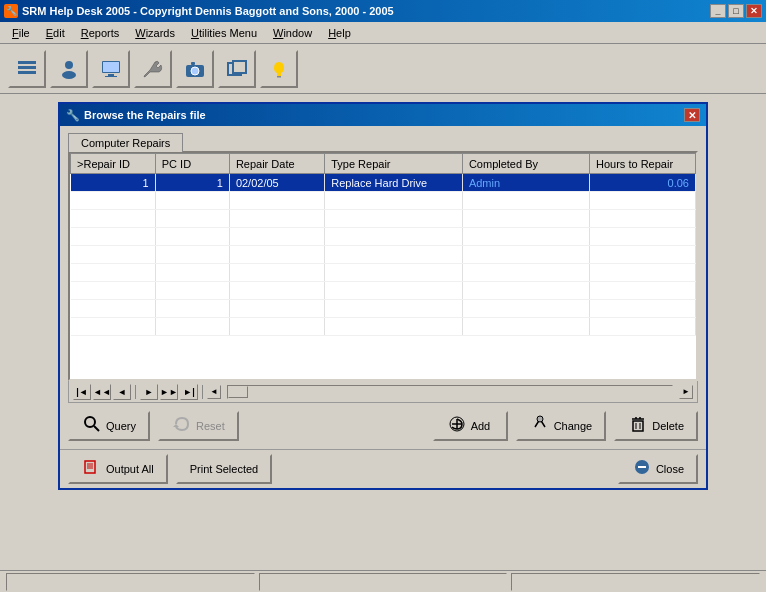 The height and width of the screenshot is (592, 766). What do you see at coordinates (114, 183) in the screenshot?
I see `cell-repair_id: 1` at bounding box center [114, 183].